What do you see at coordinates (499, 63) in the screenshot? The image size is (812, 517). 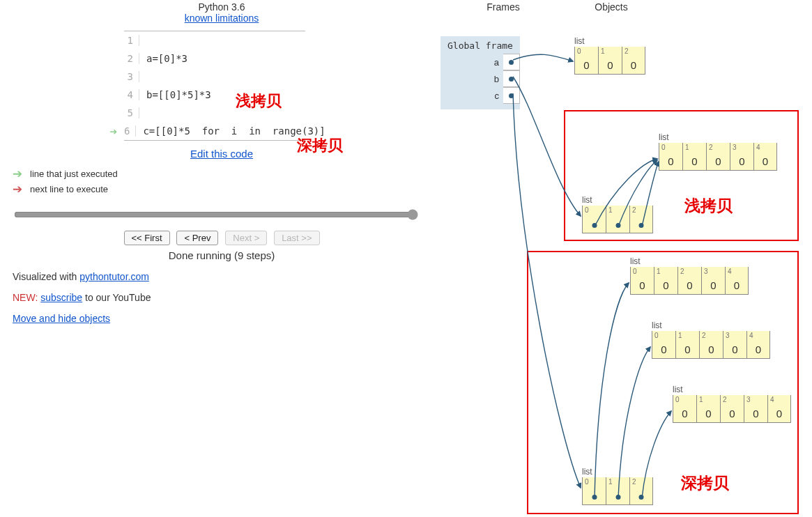 I see `var-a: a` at bounding box center [499, 63].